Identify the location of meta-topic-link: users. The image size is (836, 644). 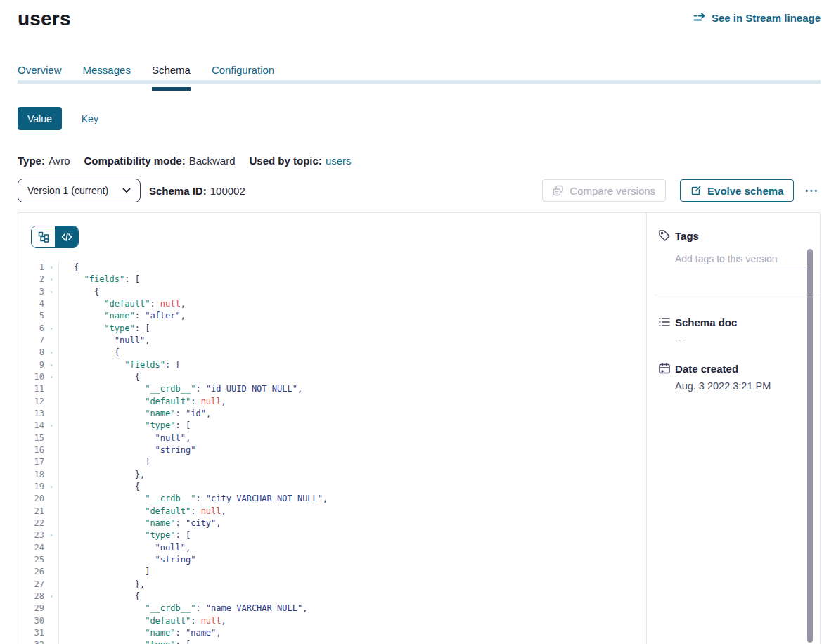
(339, 160).